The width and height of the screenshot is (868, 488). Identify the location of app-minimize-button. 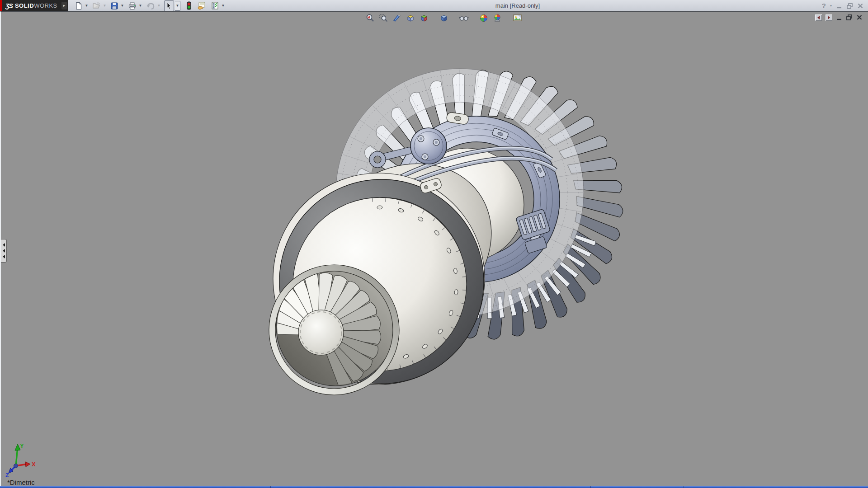
(839, 6).